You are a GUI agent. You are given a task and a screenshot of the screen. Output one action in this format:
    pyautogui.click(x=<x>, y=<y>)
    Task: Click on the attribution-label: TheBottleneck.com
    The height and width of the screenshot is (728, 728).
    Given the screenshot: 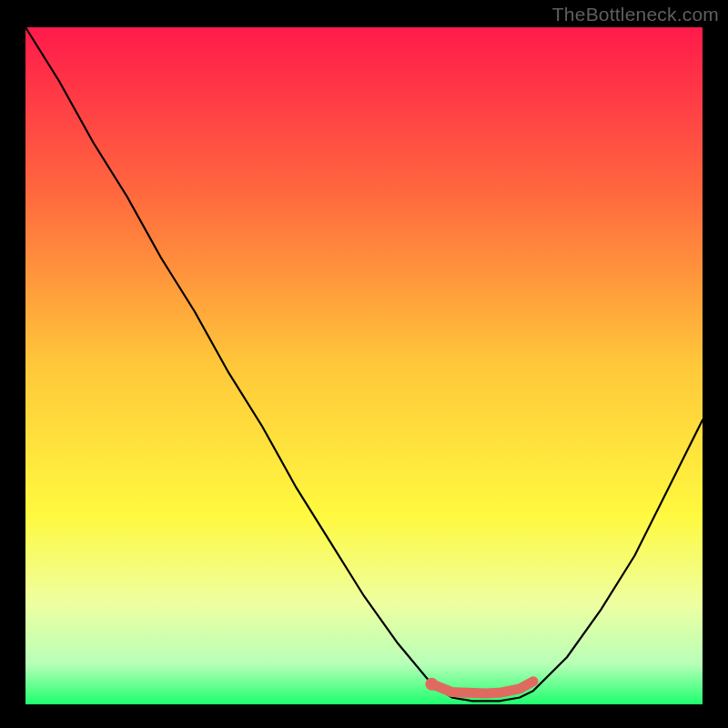 What is the action you would take?
    pyautogui.click(x=635, y=15)
    